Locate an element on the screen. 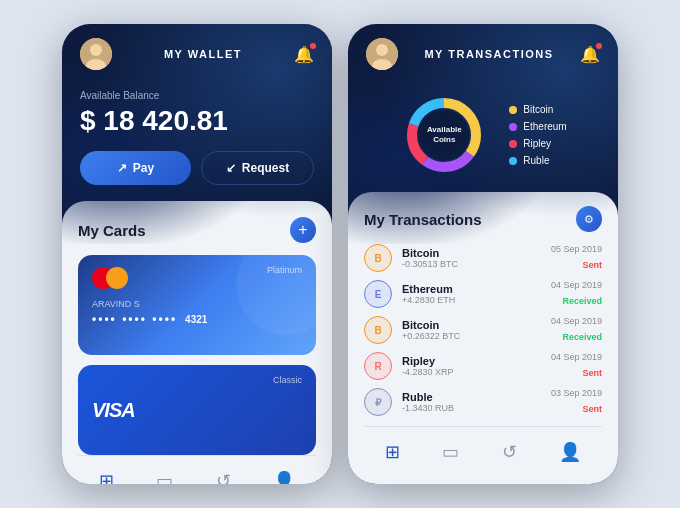 The width and height of the screenshot is (680, 508). balance-amount: $ 18 420.81 is located at coordinates (197, 121).